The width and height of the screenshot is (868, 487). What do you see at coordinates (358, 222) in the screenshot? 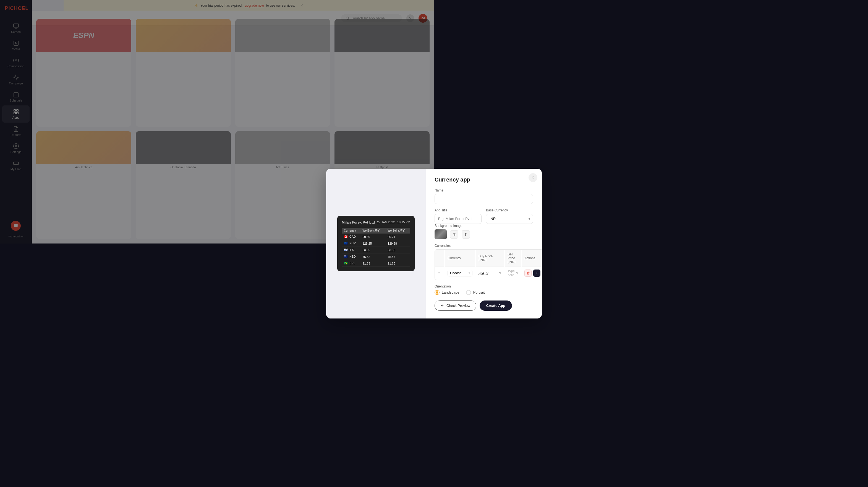
I see `preview-company-name: Milan Forex Pvt Ltd` at bounding box center [358, 222].